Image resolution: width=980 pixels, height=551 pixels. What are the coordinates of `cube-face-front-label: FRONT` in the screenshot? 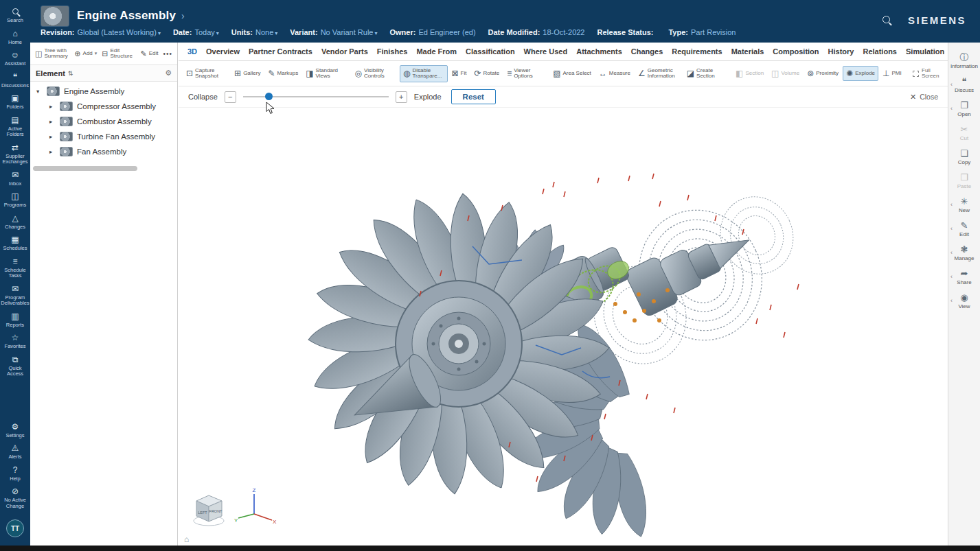 It's located at (216, 511).